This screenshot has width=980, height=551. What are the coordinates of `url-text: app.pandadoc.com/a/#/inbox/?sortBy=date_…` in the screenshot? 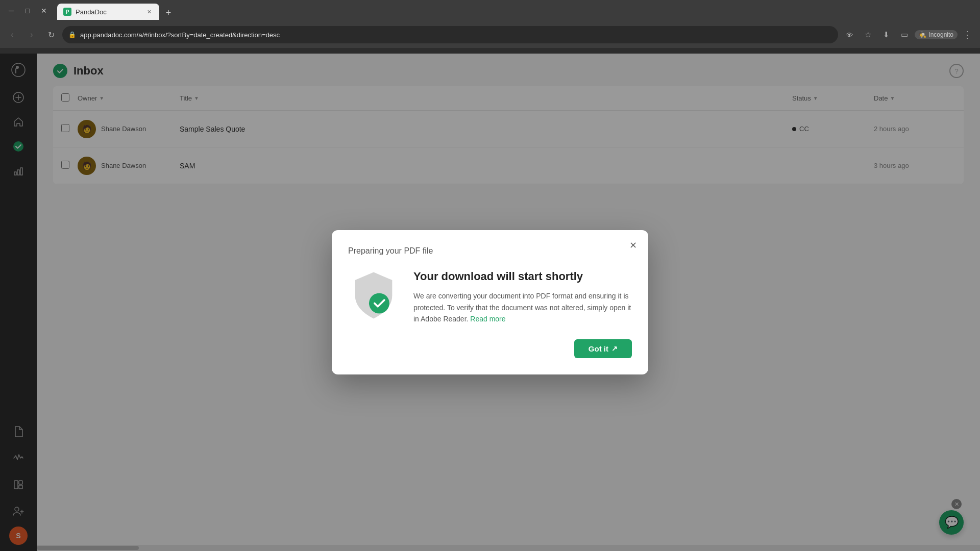 It's located at (456, 35).